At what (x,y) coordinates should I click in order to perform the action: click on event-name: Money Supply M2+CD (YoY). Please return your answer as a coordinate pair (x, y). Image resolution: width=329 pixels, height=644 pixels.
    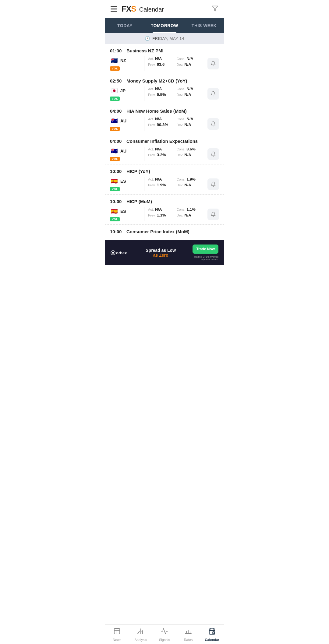
    Looking at the image, I should click on (157, 81).